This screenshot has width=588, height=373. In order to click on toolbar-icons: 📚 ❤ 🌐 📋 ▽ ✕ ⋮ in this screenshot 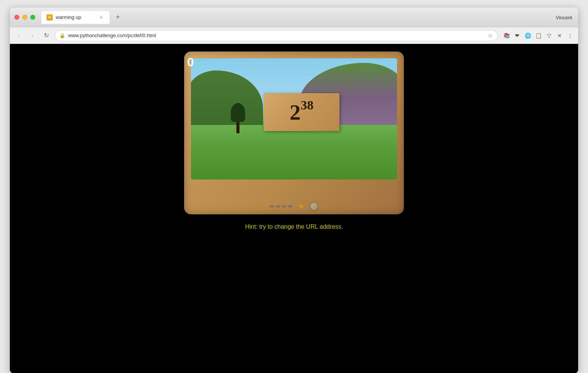, I will do `click(538, 36)`.